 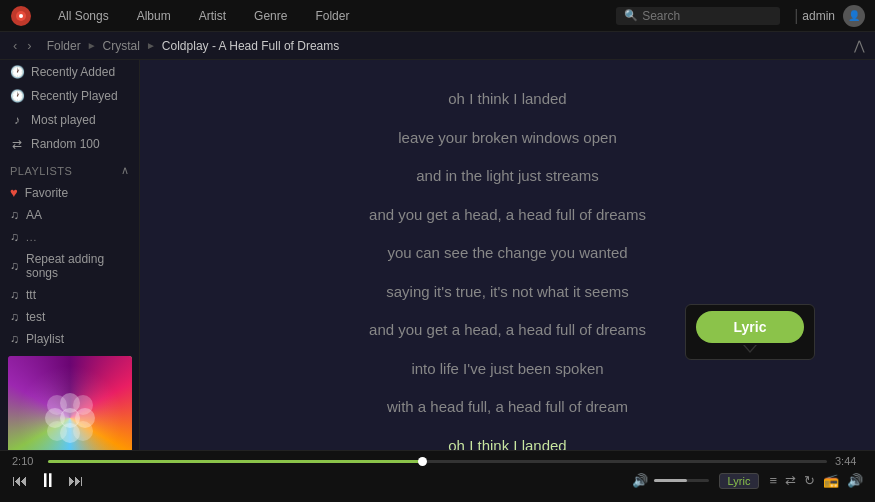 I want to click on playlists-label: Playlists, so click(x=41, y=171).